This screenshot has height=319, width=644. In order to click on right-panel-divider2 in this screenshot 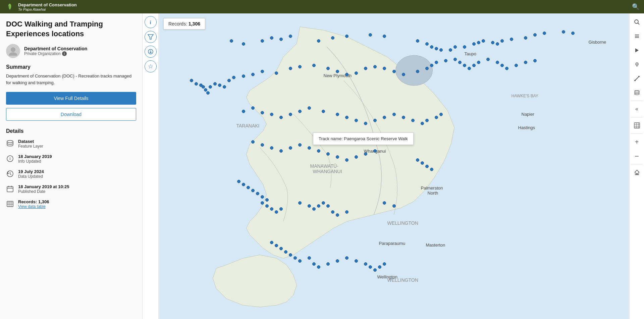, I will do `click(637, 117)`.